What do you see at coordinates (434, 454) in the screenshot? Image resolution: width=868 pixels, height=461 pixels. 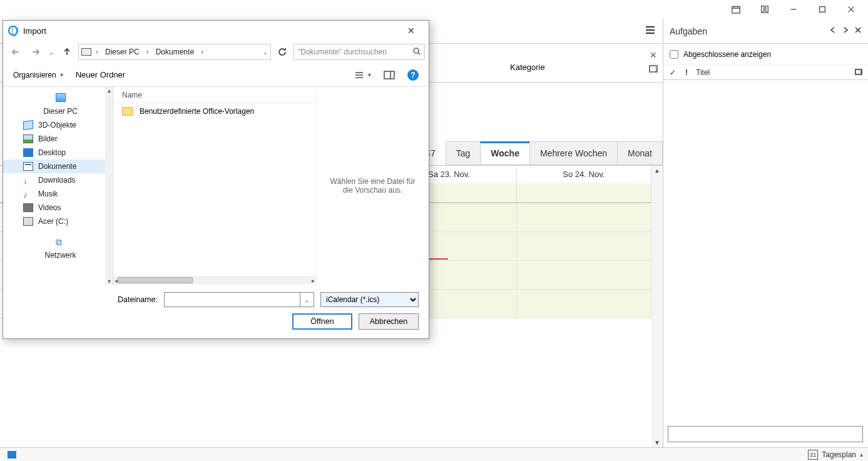 I see `status-bar: 21 Tagesplan ▴` at bounding box center [434, 454].